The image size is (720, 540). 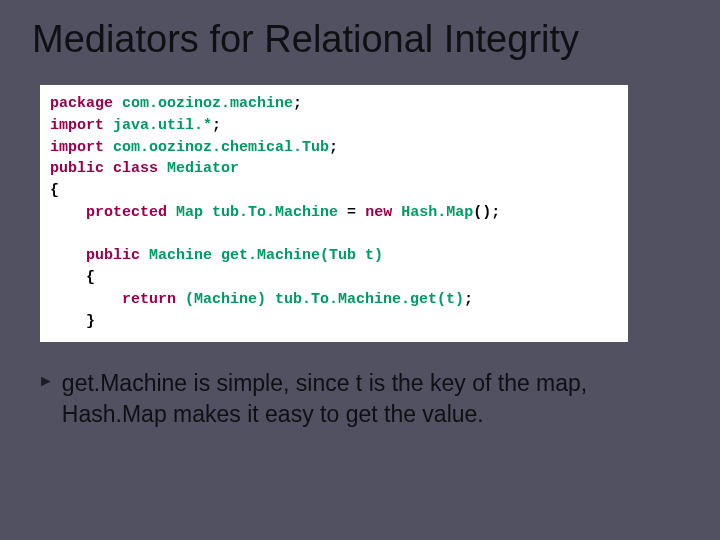 I want to click on code-keyword: protected, so click(x=126, y=212).